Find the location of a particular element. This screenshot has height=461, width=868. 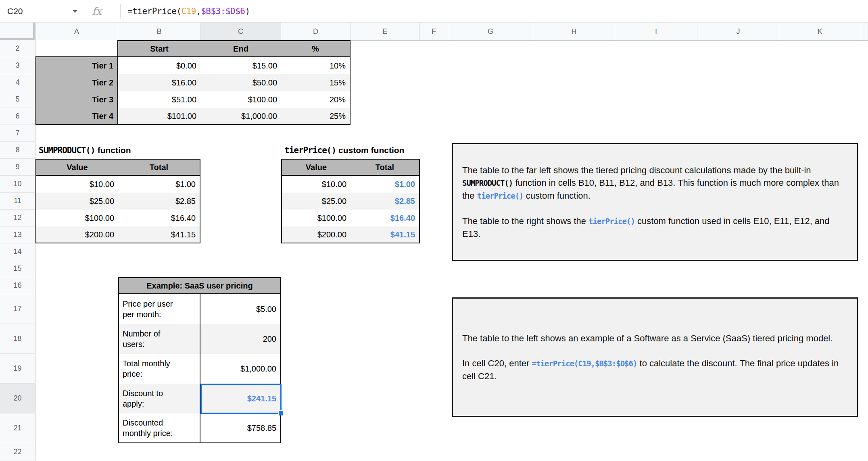

formula-input: =tierPrice(C19,$B$3:$D$6) is located at coordinates (189, 11).